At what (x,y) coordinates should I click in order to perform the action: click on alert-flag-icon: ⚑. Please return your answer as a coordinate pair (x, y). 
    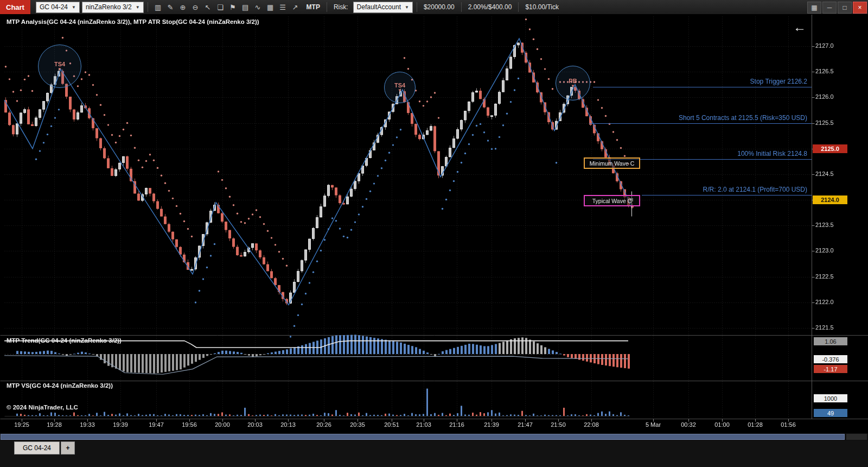
    Looking at the image, I should click on (233, 7).